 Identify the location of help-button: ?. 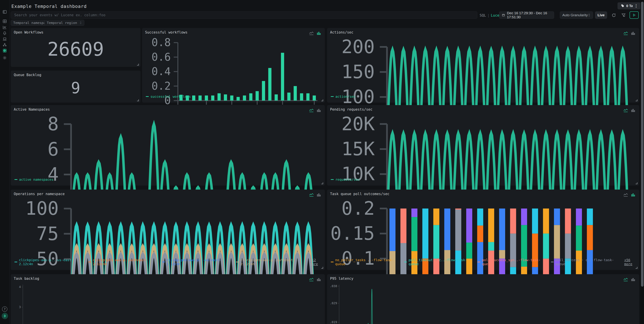
(5, 309).